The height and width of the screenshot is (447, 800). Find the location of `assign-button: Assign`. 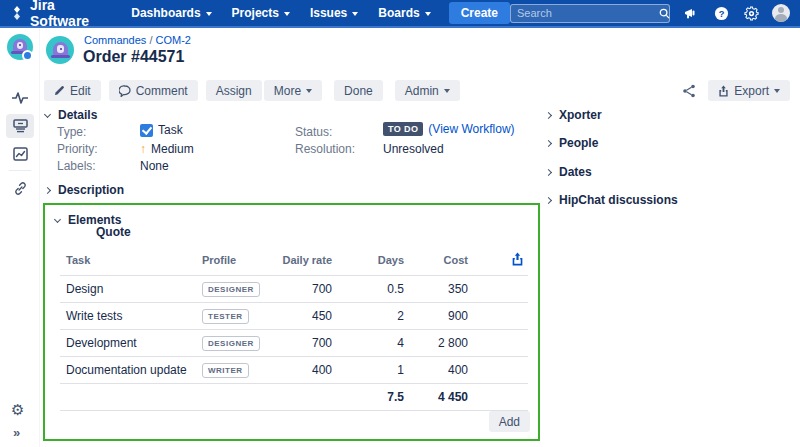

assign-button: Assign is located at coordinates (234, 90).